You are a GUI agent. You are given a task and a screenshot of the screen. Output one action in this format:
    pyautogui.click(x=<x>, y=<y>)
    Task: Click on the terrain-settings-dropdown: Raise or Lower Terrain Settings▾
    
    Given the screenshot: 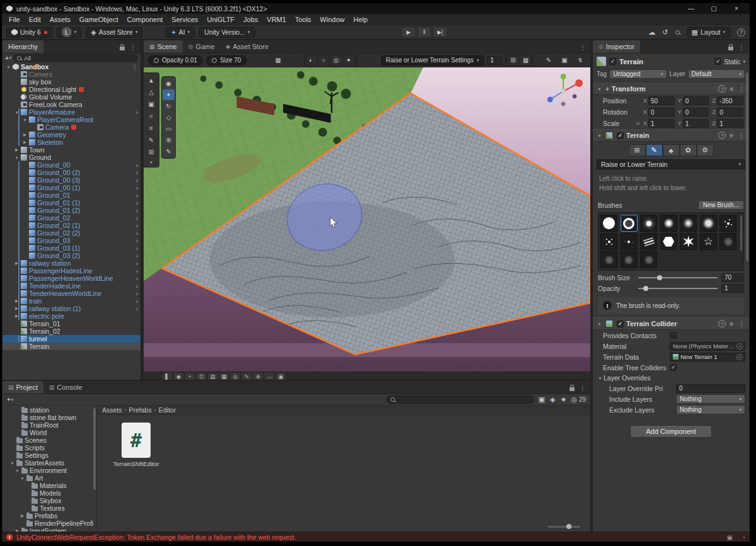 What is the action you would take?
    pyautogui.click(x=433, y=60)
    